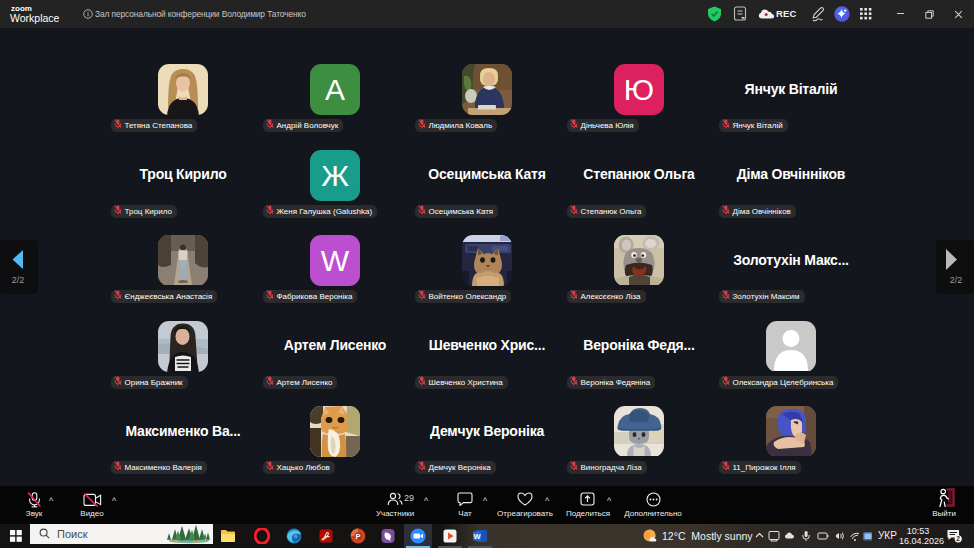  Describe the element at coordinates (477, 536) in the screenshot. I see `svg-text: W` at that location.